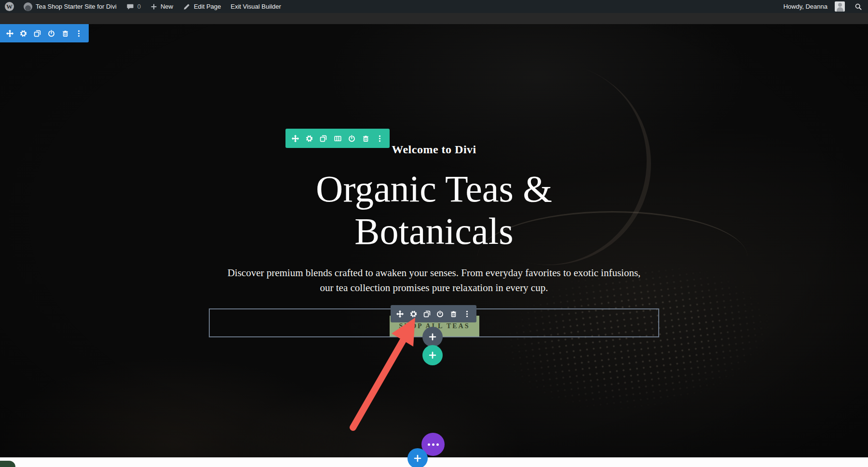  What do you see at coordinates (434, 314) in the screenshot?
I see `module-toolbar` at bounding box center [434, 314].